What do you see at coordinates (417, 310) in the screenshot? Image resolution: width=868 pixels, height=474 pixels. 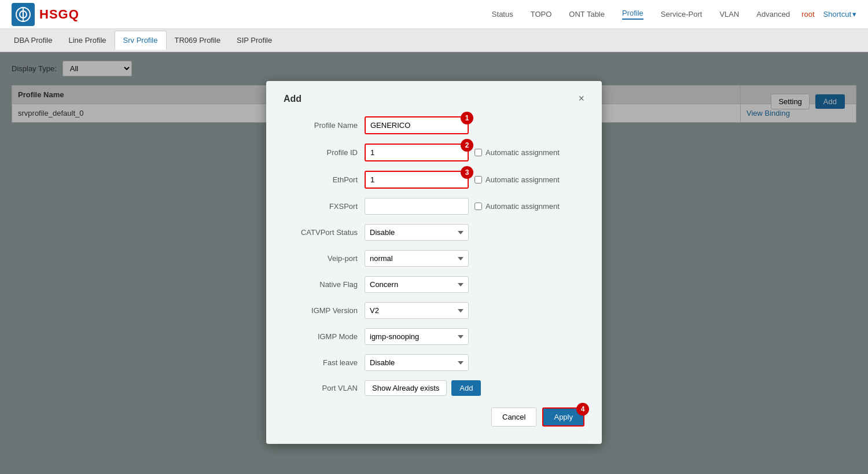 I see `igmp-version-select: V2 V3` at bounding box center [417, 310].